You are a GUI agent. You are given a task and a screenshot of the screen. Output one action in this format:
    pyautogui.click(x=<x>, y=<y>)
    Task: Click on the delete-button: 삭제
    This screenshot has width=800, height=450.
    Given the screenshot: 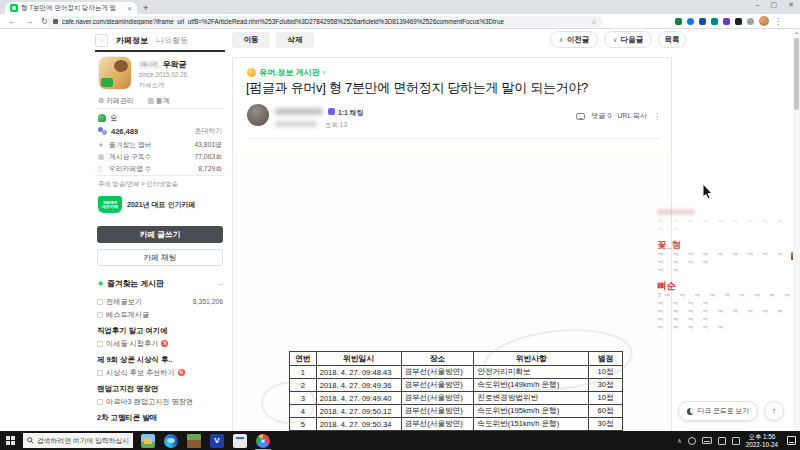 What is the action you would take?
    pyautogui.click(x=295, y=40)
    